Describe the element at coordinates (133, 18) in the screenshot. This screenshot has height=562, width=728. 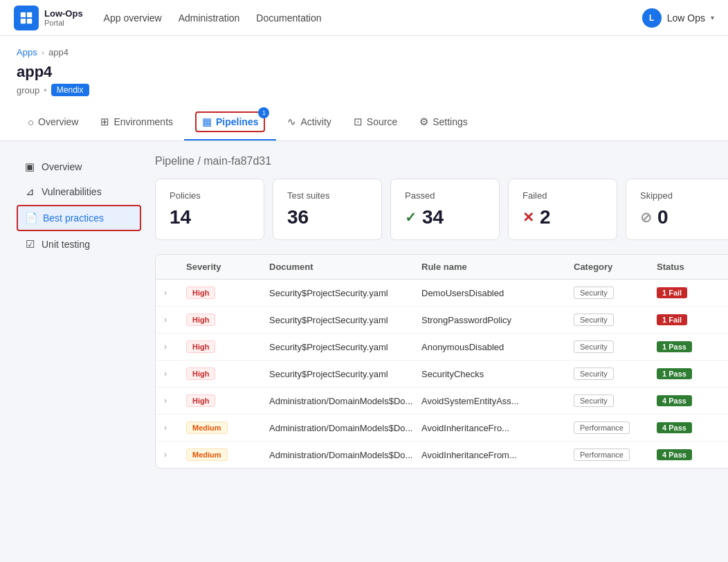
I see `nav-app-overview: App overview` at that location.